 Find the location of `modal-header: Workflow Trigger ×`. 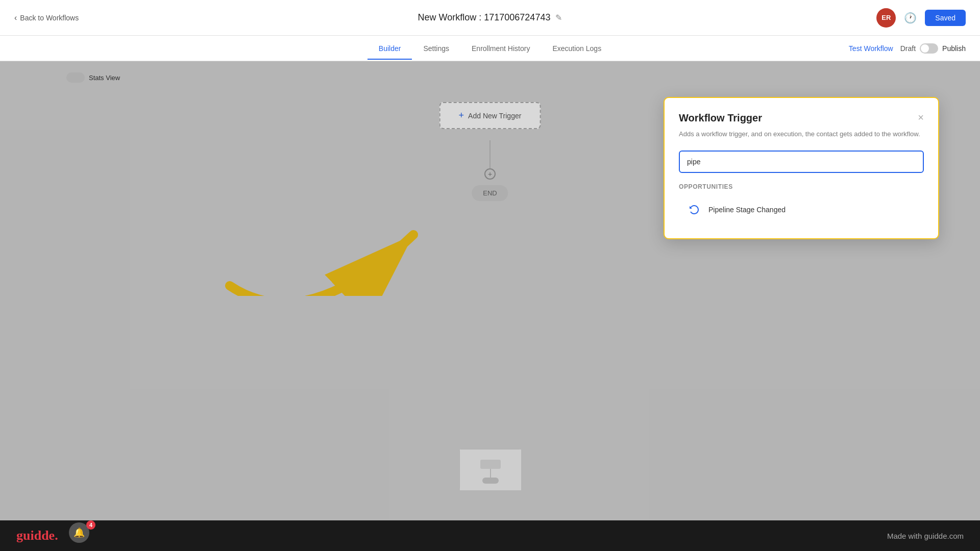

modal-header: Workflow Trigger × is located at coordinates (801, 118).